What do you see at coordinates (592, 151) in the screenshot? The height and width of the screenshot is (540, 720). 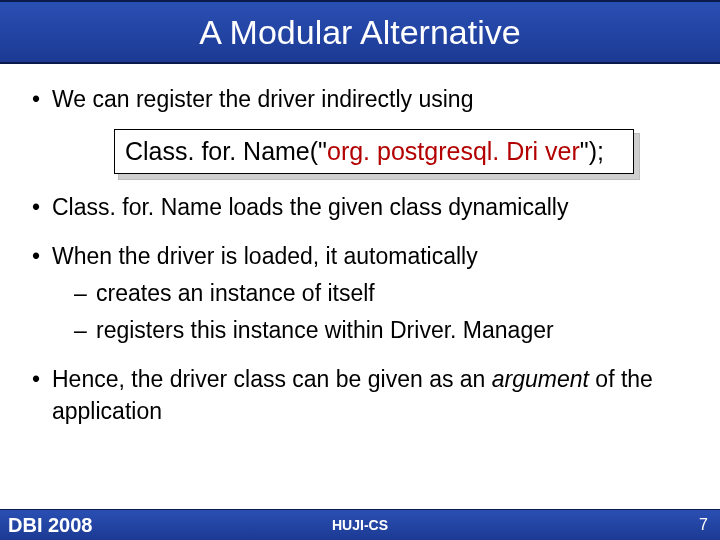 I see `code-post: ");` at bounding box center [592, 151].